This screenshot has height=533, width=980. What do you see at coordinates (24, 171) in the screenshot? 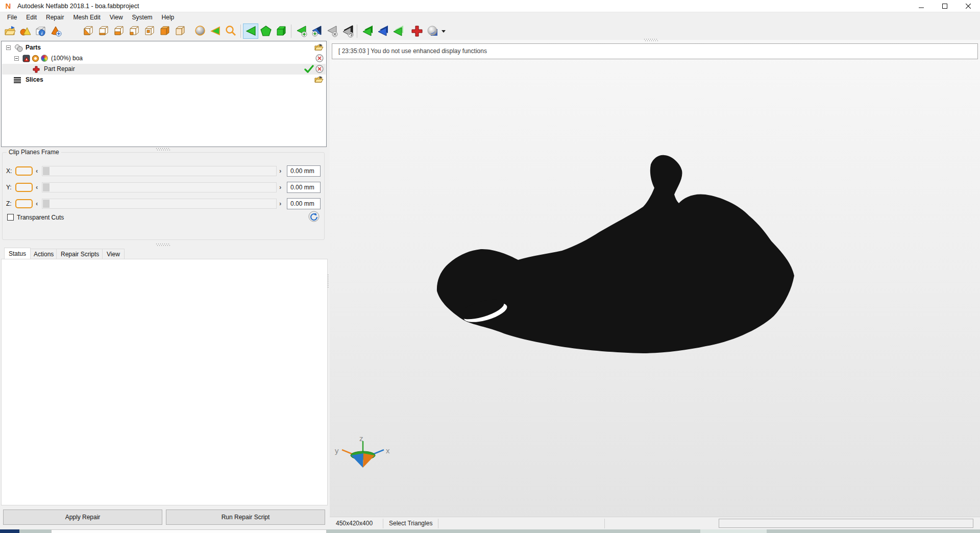
I see `clip-x-plane-button` at bounding box center [24, 171].